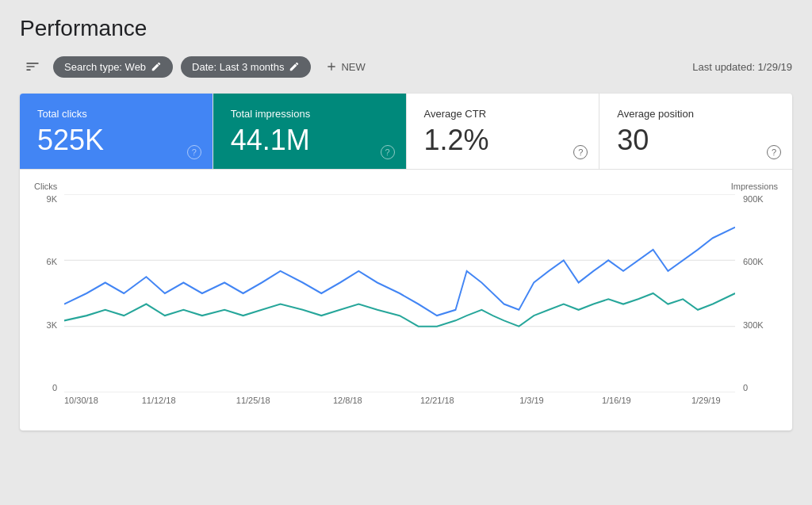 Image resolution: width=812 pixels, height=505 pixels. Describe the element at coordinates (400, 406) in the screenshot. I see `x-axis: 10/30/18 11/12/18 11/25/18 12/8/18 12/21…` at that location.